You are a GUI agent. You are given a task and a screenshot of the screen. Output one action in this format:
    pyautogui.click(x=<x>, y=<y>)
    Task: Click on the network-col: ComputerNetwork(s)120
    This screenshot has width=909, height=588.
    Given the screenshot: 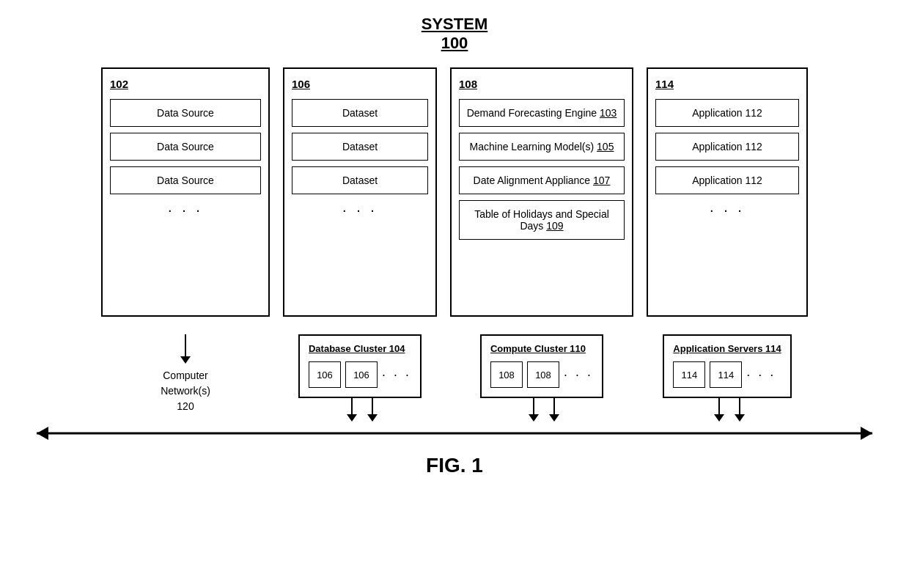 What is the action you would take?
    pyautogui.click(x=185, y=374)
    